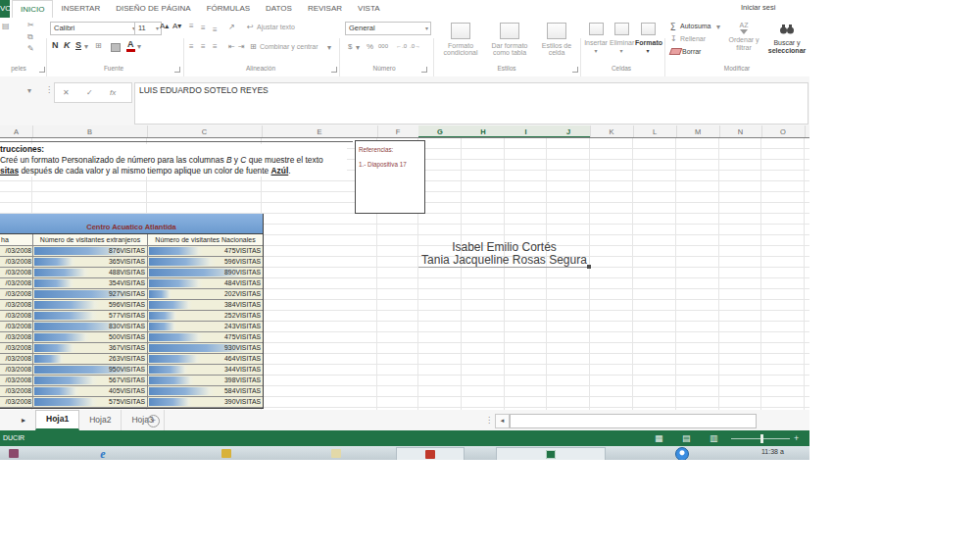 This screenshot has height=552, width=980. What do you see at coordinates (131, 316) in the screenshot?
I see `table-row: /03/2008577VISITAS252VISITAS` at bounding box center [131, 316].